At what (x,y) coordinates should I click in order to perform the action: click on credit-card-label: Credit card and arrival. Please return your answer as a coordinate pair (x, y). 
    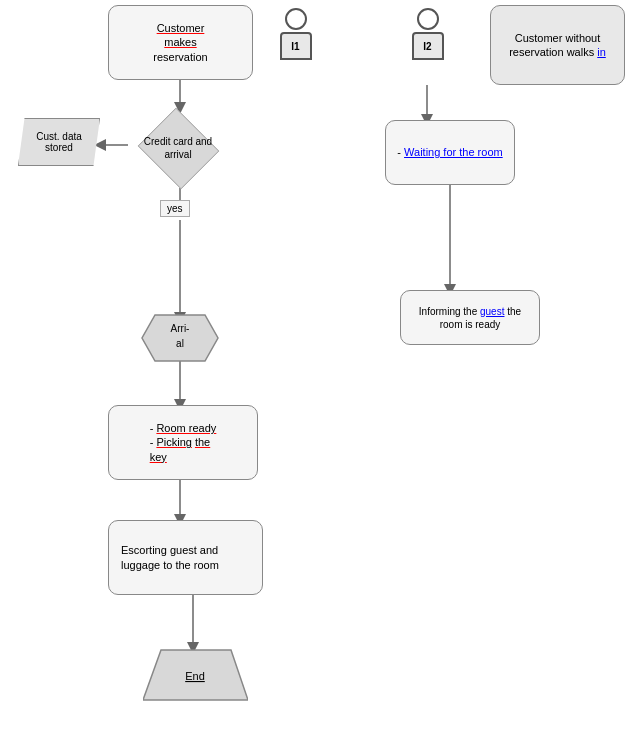
    Looking at the image, I should click on (178, 148).